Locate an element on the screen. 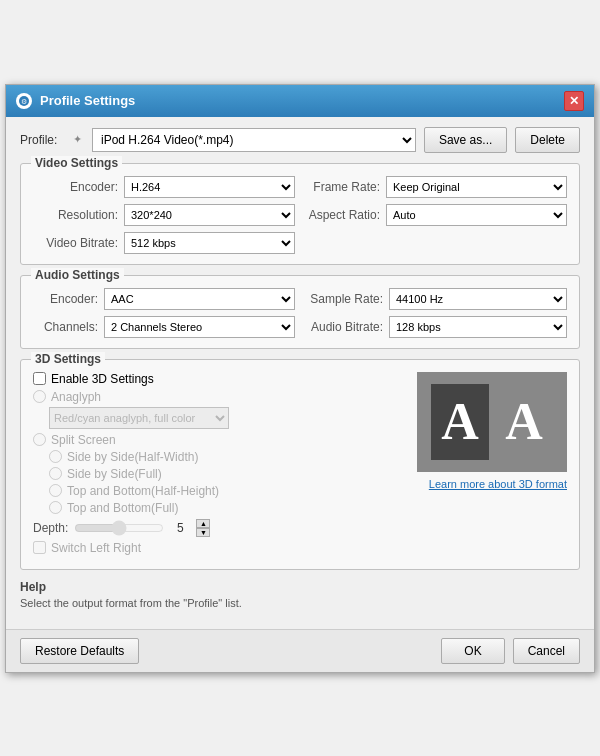 The width and height of the screenshot is (600, 756). video-settings-section: Video Settings Encoder: H.264 Frame Rate… is located at coordinates (300, 214).